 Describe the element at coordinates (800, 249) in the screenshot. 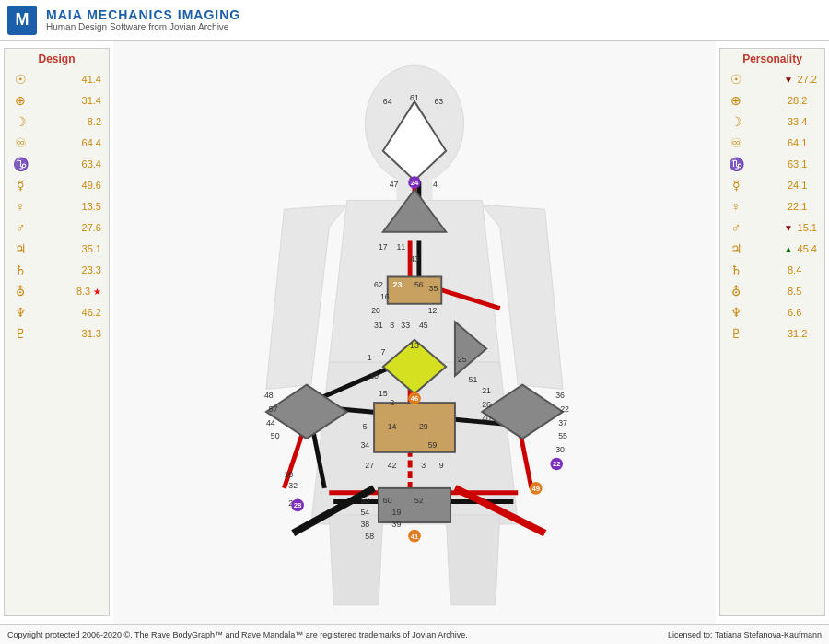

I see `planet-value: ▲ 45.4` at that location.